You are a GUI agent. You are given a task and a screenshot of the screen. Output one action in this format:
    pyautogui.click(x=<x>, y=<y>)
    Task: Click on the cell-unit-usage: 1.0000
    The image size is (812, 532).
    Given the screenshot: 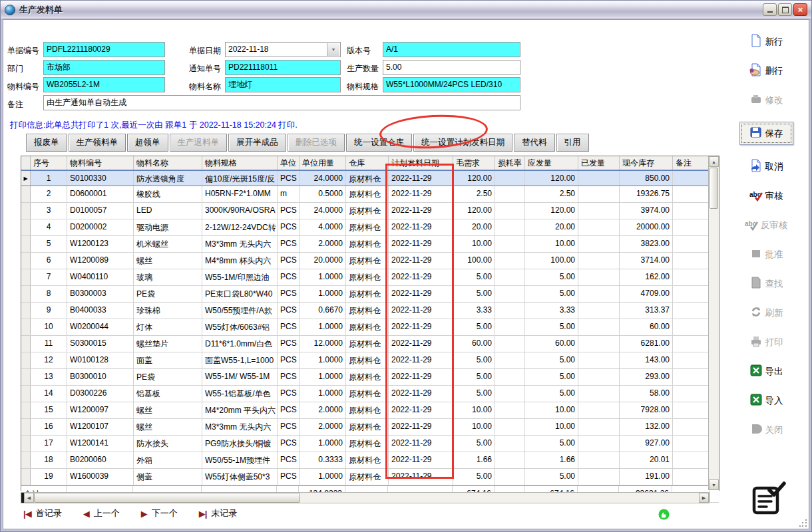 What is the action you would take?
    pyautogui.click(x=323, y=294)
    